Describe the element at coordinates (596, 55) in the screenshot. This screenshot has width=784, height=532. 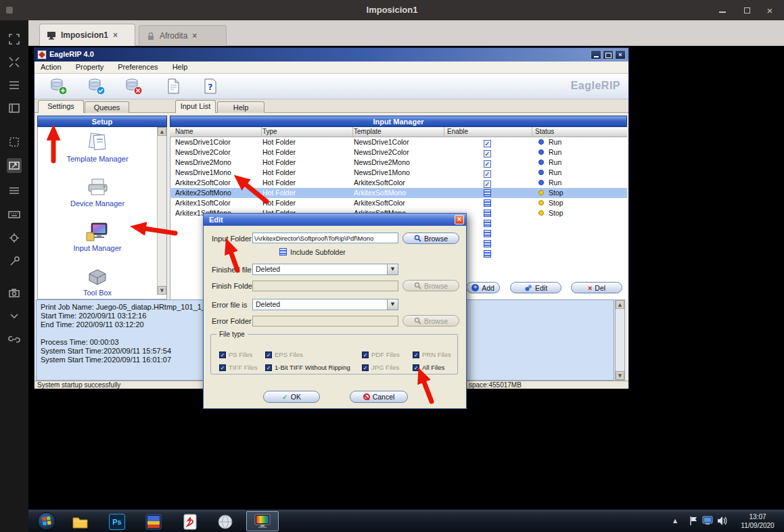
I see `rip-minimize-button` at that location.